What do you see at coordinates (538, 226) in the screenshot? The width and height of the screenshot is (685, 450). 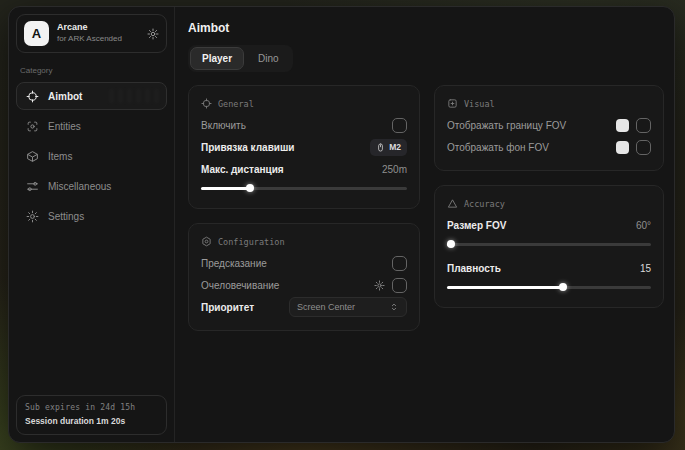 I see `fov-size-label: Размер FOV` at bounding box center [538, 226].